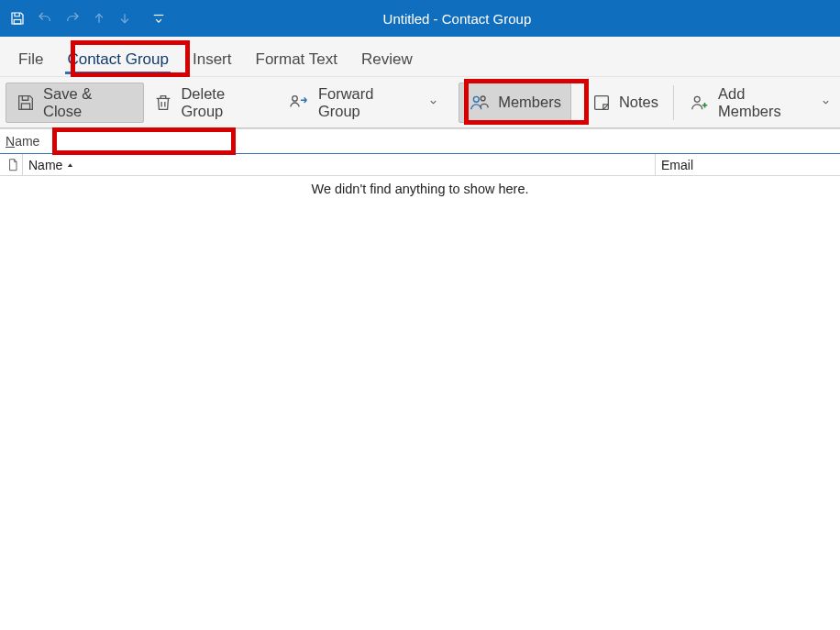  I want to click on name-field-row: Name, so click(420, 141).